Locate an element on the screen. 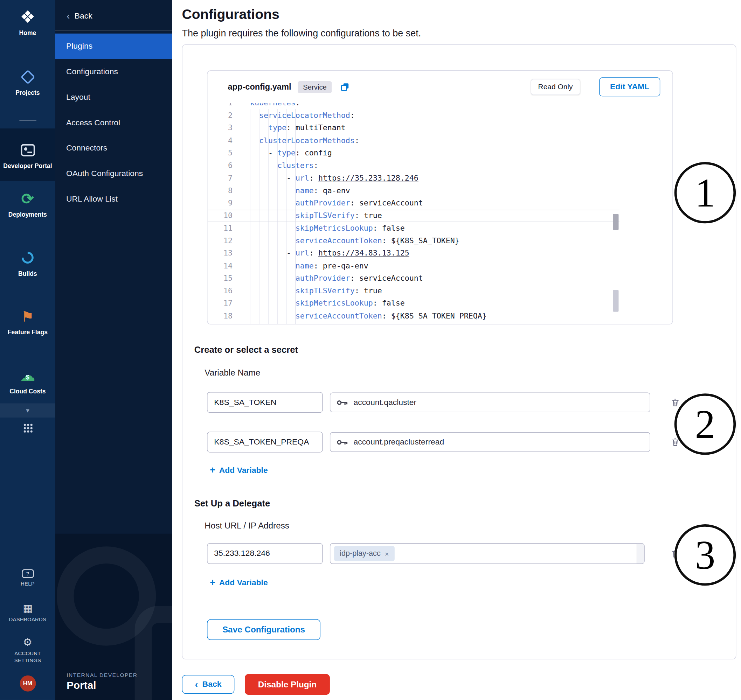 This screenshot has width=741, height=700. settings-gear-icon: ⚙ is located at coordinates (28, 643).